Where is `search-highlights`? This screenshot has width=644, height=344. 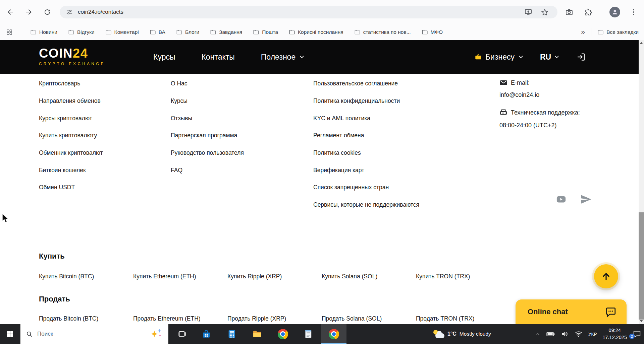
search-highlights is located at coordinates (158, 334).